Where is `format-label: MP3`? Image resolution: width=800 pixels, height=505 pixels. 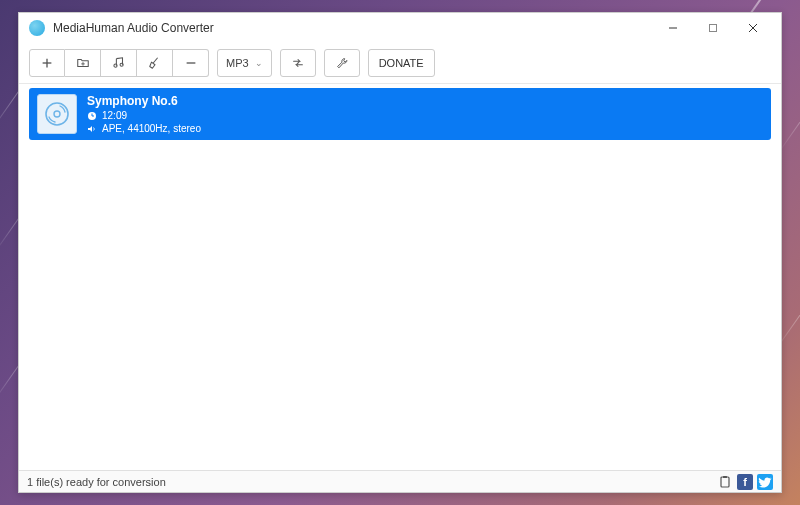
format-label: MP3 is located at coordinates (238, 63).